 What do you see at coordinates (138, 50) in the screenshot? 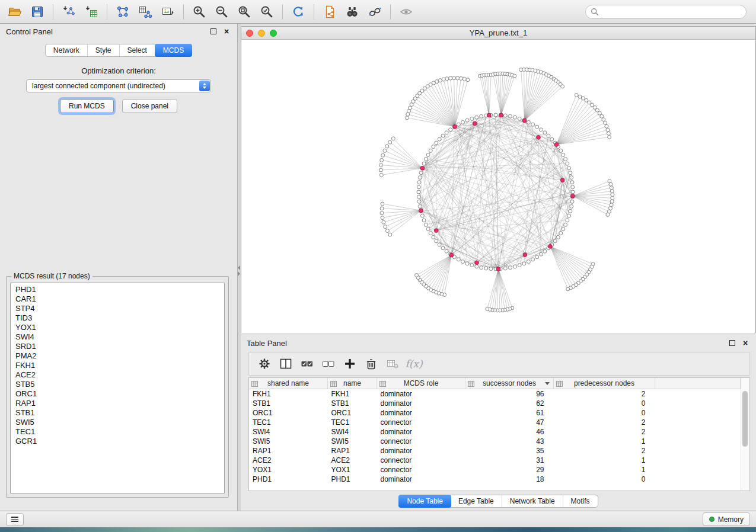
I see `tab-select: Select` at bounding box center [138, 50].